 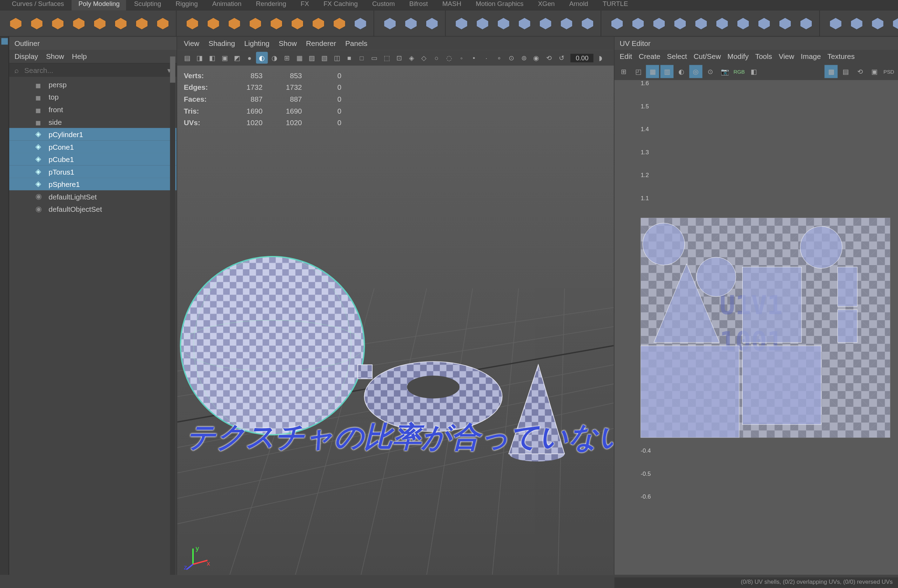 What do you see at coordinates (187, 58) in the screenshot?
I see `vp-toolbar-icon-0: ▤` at bounding box center [187, 58].